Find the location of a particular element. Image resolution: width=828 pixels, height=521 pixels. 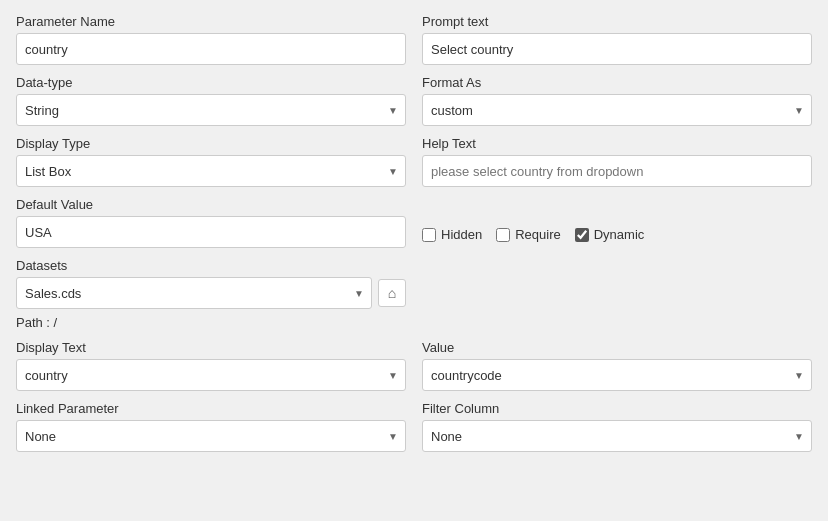

display-text-label: Display Text is located at coordinates (211, 348).